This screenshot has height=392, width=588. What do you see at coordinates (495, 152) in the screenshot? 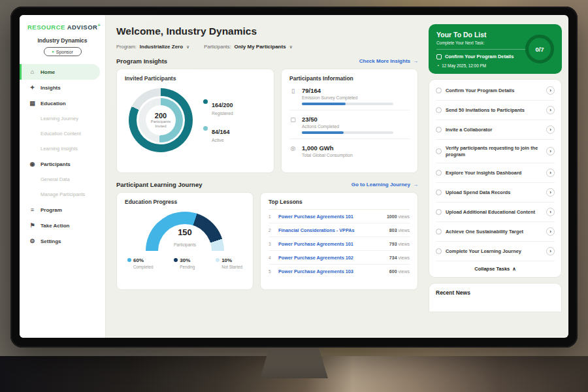
I see `task-row: Verify participants requesting to join t…` at bounding box center [495, 152].